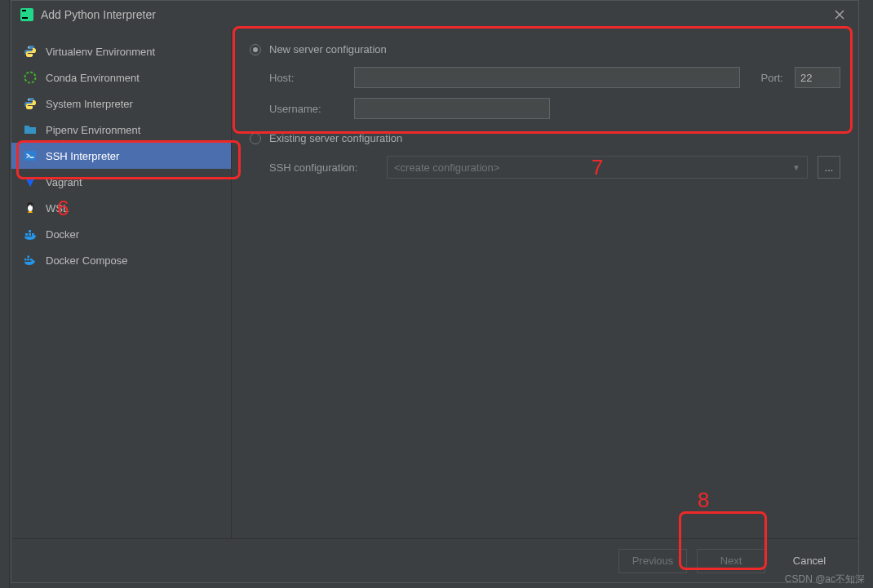 The image size is (873, 588). What do you see at coordinates (829, 167) in the screenshot?
I see `ssh-config-browse-button: ...` at bounding box center [829, 167].